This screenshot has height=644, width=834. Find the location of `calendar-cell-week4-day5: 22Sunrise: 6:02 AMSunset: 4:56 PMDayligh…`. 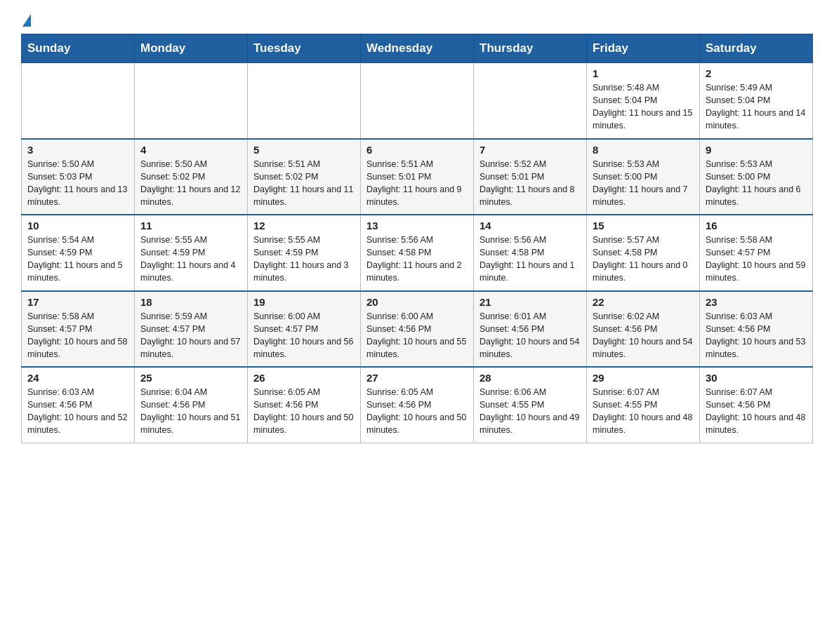

calendar-cell-week4-day5: 22Sunrise: 6:02 AMSunset: 4:56 PMDayligh… is located at coordinates (643, 330).